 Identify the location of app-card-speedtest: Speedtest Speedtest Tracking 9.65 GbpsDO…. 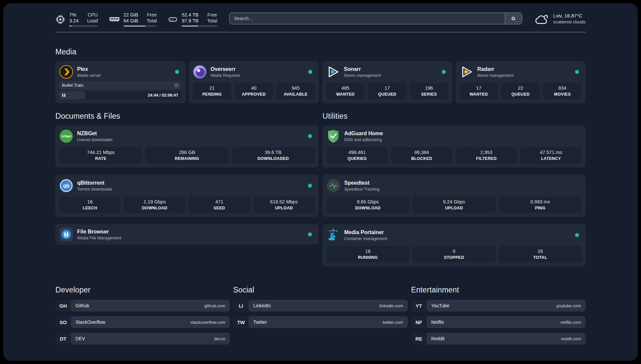
(454, 196).